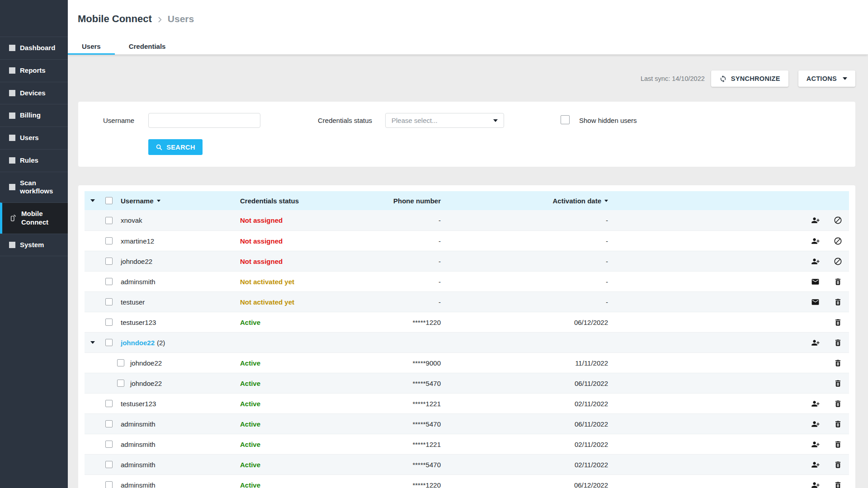 This screenshot has width=868, height=488. What do you see at coordinates (565, 120) in the screenshot?
I see `show-hidden-users-checkbox` at bounding box center [565, 120].